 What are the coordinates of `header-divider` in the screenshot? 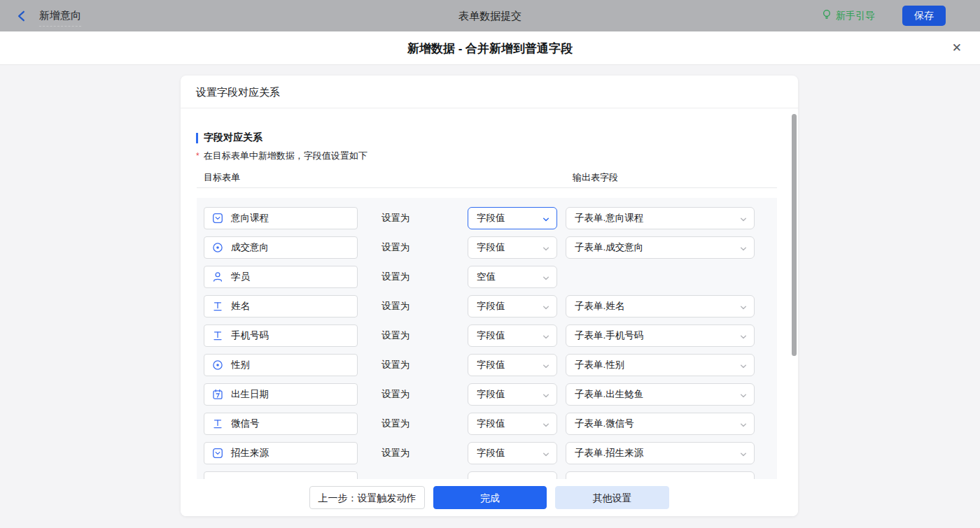 It's located at (487, 187).